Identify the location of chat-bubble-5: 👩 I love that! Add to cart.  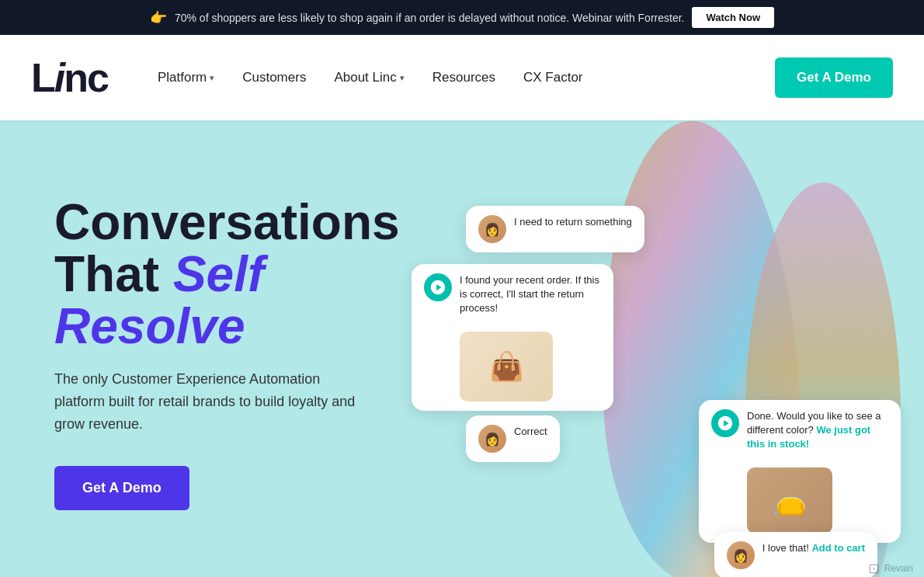
(796, 554).